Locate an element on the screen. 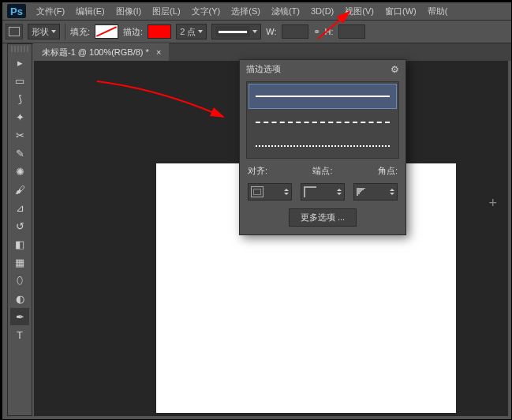 The height and width of the screenshot is (420, 512). eyedropper-tool: ✎ is located at coordinates (20, 153).